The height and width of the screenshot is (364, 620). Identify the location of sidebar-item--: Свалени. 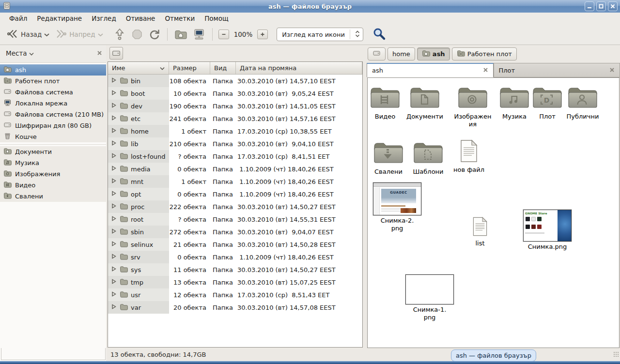
(53, 197).